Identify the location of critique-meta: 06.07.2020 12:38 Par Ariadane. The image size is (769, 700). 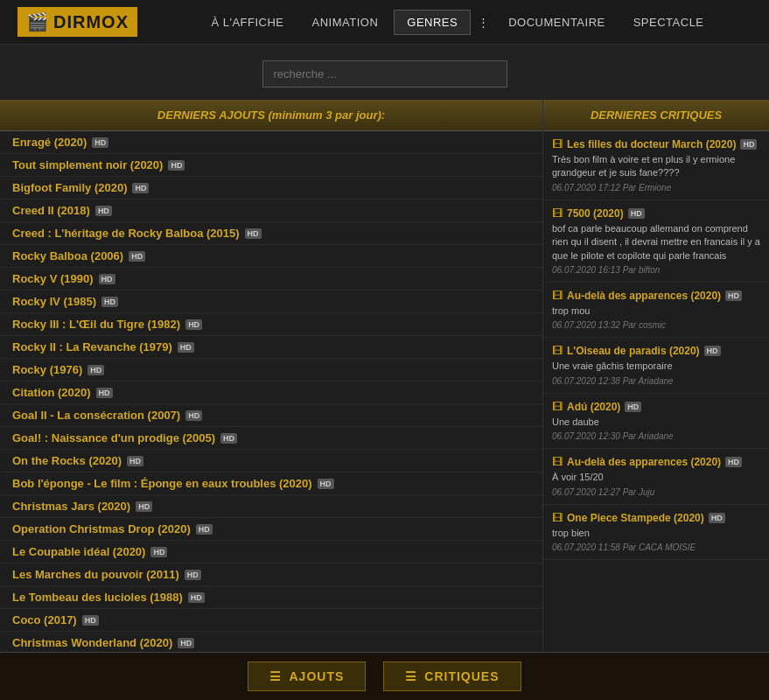
(656, 382).